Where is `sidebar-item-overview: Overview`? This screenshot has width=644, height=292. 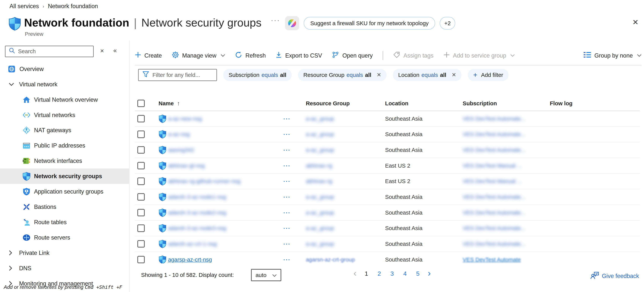 sidebar-item-overview: Overview is located at coordinates (64, 69).